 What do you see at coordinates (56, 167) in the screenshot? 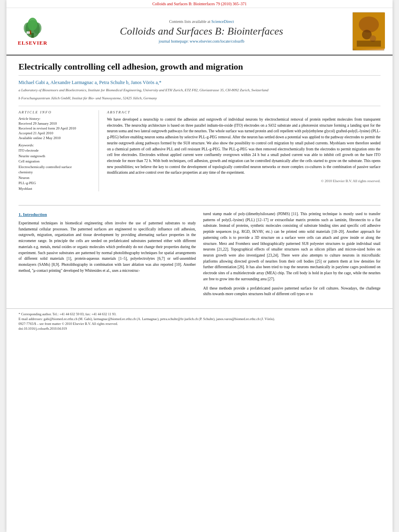
I see `keyword-4: Electrochemically controlled surface` at bounding box center [56, 167].